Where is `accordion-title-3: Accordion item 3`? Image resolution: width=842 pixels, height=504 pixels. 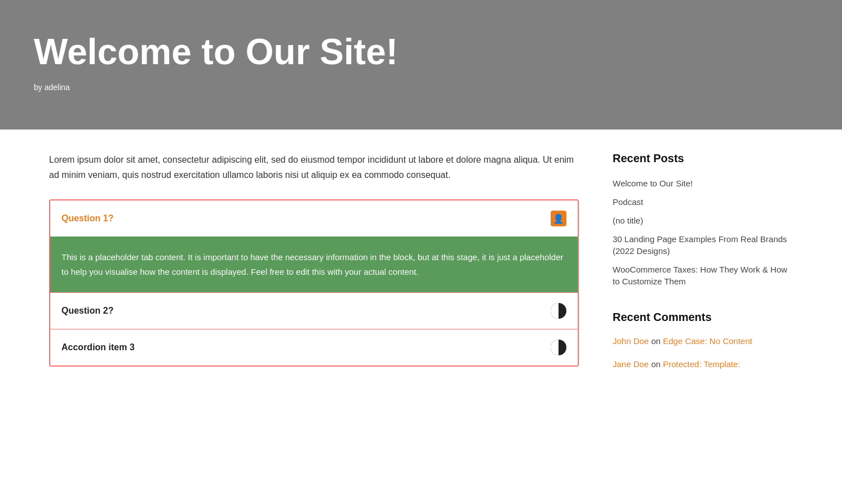 accordion-title-3: Accordion item 3 is located at coordinates (98, 347).